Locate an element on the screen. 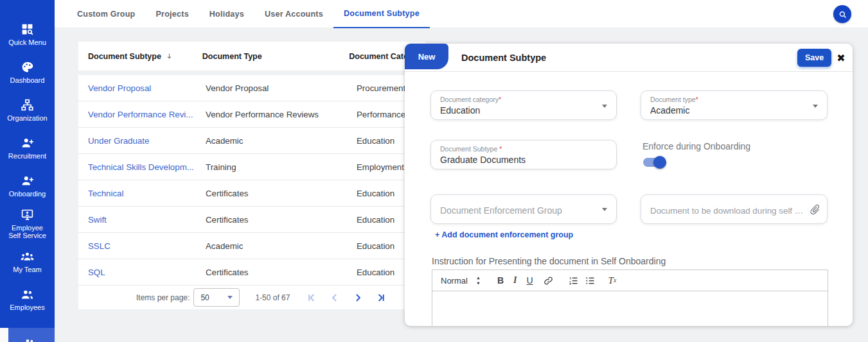 The height and width of the screenshot is (342, 868). document-subtype-field: Document Subtype * Graduate Documents is located at coordinates (524, 155).